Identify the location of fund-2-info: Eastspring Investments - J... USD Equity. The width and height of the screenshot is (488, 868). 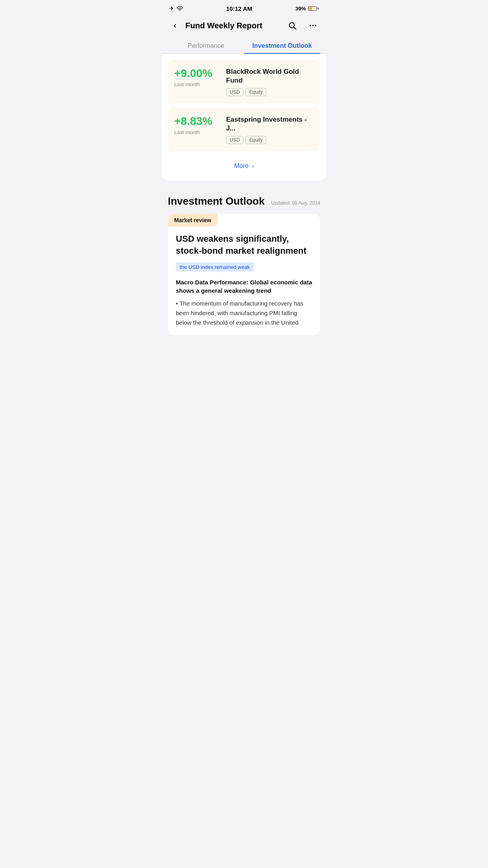
(270, 130).